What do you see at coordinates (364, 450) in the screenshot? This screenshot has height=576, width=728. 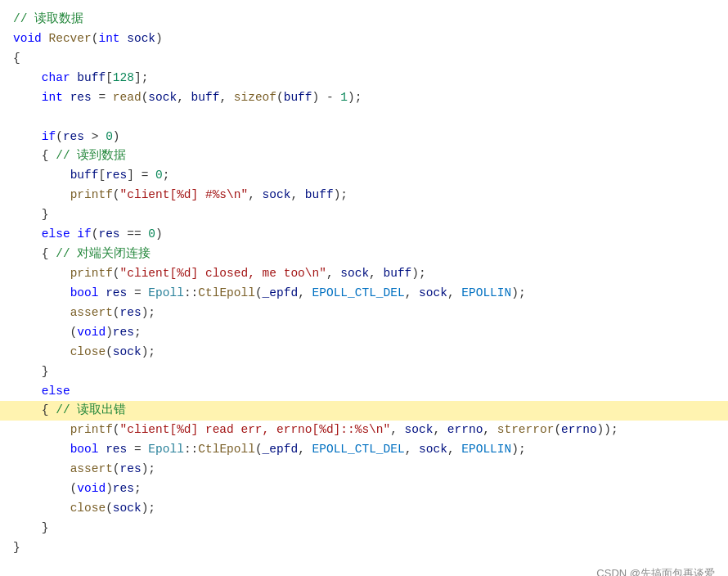 I see `code-line-23: bool res = Epoll::CtlEpoll(_epfd, EPOLL_…` at bounding box center [364, 450].